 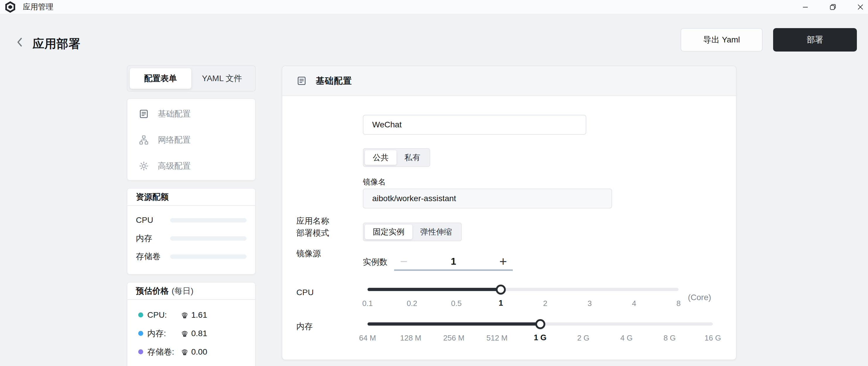 I want to click on slider-tick-label: 2 G, so click(x=584, y=338).